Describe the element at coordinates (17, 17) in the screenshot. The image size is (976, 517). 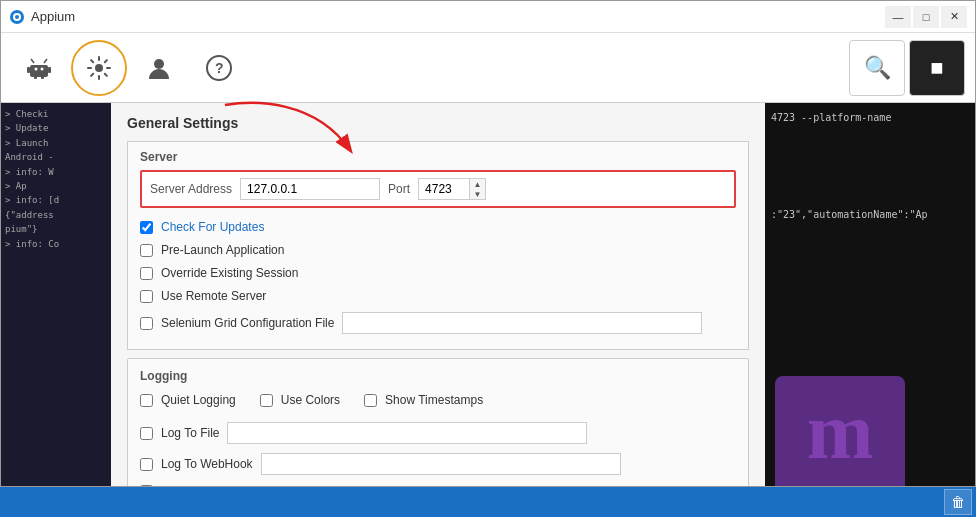
I see `appium-icon` at that location.